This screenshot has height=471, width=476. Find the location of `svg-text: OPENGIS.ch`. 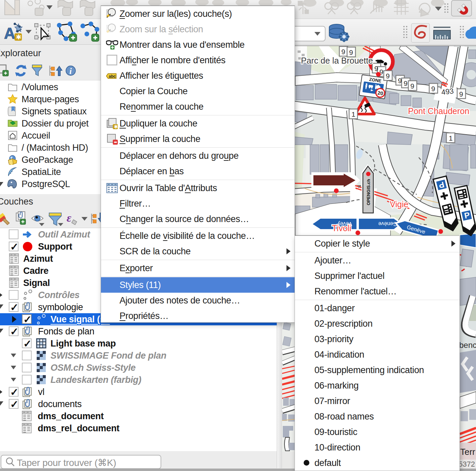

svg-text: OPENGIS.ch is located at coordinates (368, 192).